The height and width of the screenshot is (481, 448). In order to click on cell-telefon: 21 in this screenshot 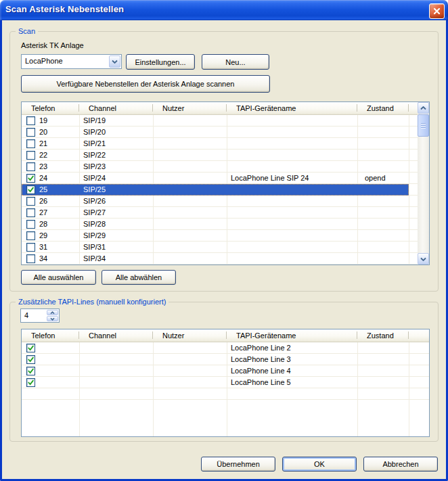, I will do `click(50, 143)`.